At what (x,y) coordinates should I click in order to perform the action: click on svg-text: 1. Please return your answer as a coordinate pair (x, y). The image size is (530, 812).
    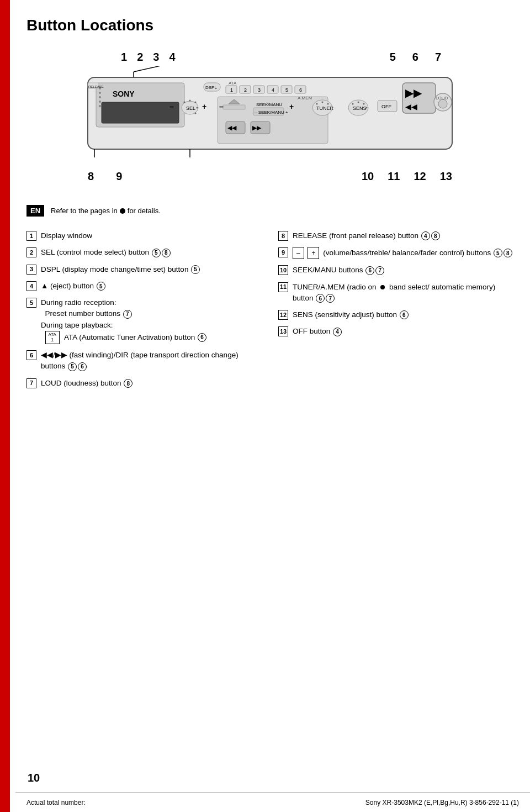
    Looking at the image, I should click on (232, 90).